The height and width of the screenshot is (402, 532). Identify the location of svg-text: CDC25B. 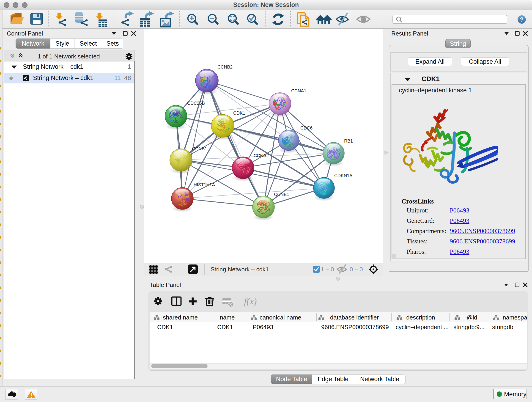
(196, 103).